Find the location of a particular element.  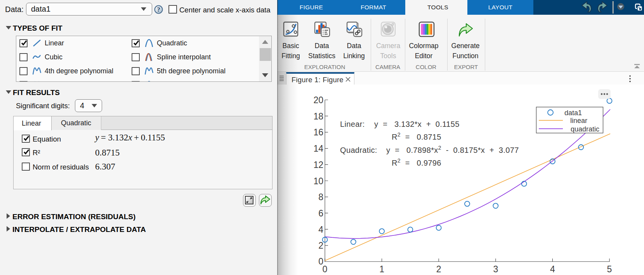

svg-text: 10 is located at coordinates (318, 181).